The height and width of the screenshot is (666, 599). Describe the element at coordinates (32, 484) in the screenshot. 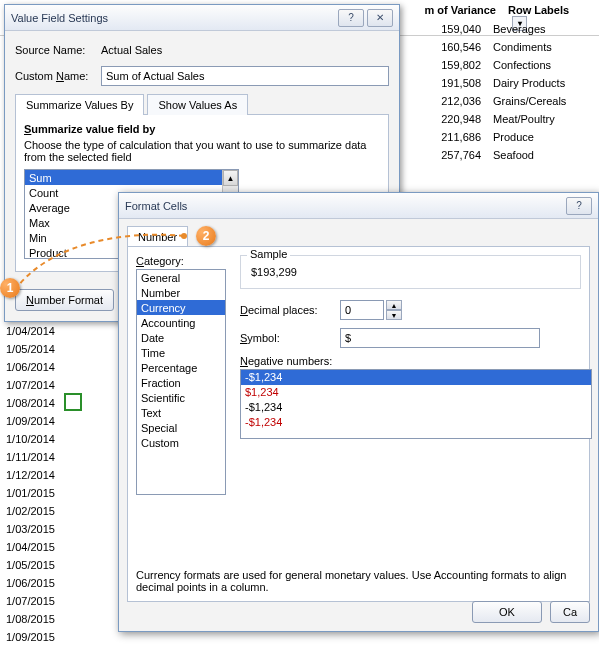

I see `date-column: 1/04/20141/05/20141/06/20141/07/20141/08…` at that location.